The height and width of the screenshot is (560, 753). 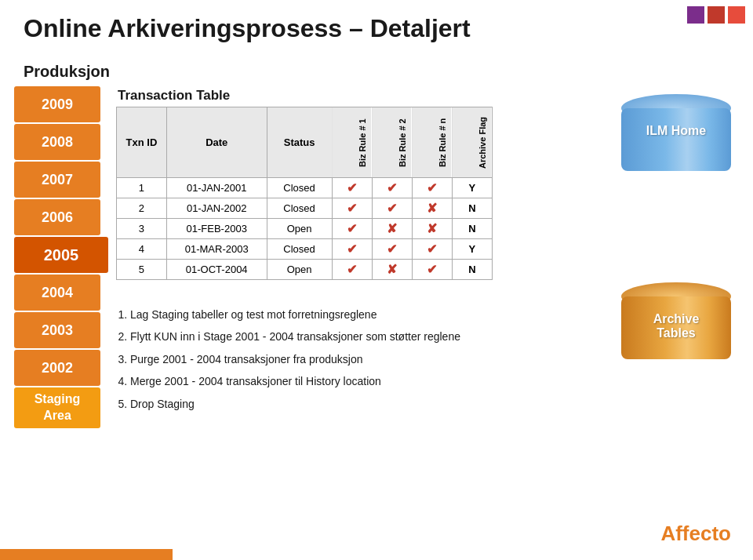 What do you see at coordinates (304, 249) in the screenshot?
I see `table-row: 4 01-MAR-2003 Closed ✔ ✔ ✔ Y` at bounding box center [304, 249].